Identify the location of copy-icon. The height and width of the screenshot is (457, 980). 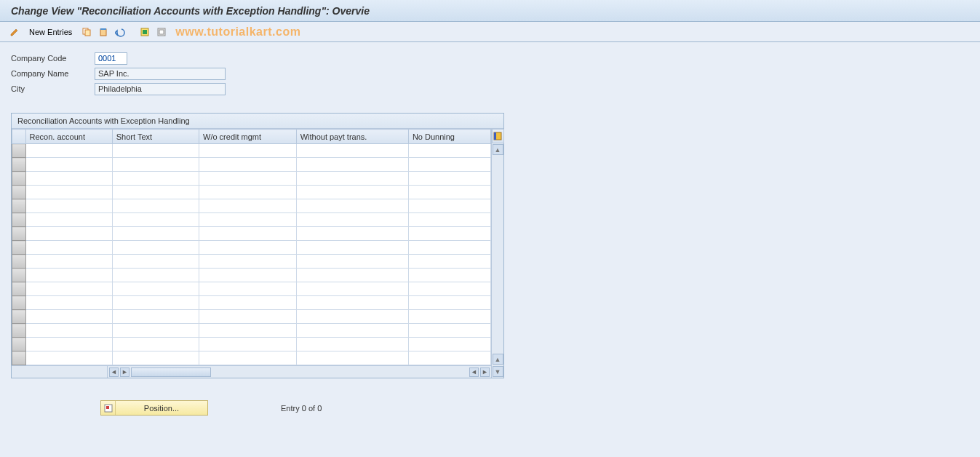
(87, 32).